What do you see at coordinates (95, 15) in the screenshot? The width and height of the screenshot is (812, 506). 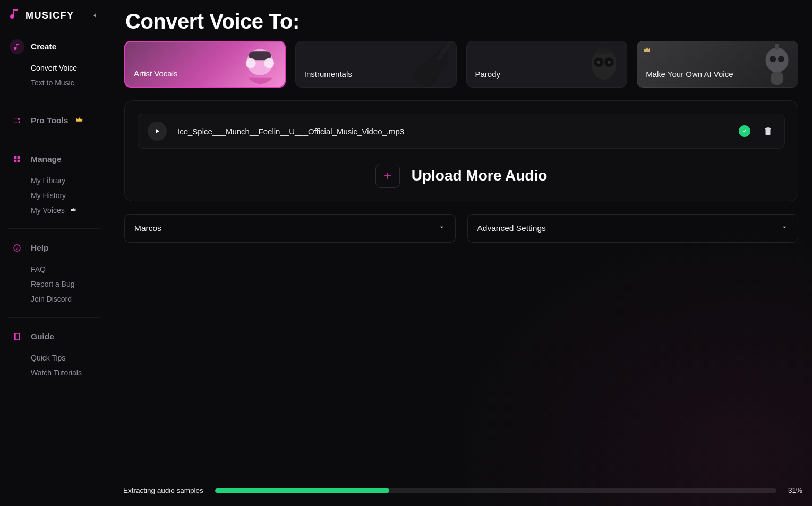 I see `collapse-sidebar-button` at bounding box center [95, 15].